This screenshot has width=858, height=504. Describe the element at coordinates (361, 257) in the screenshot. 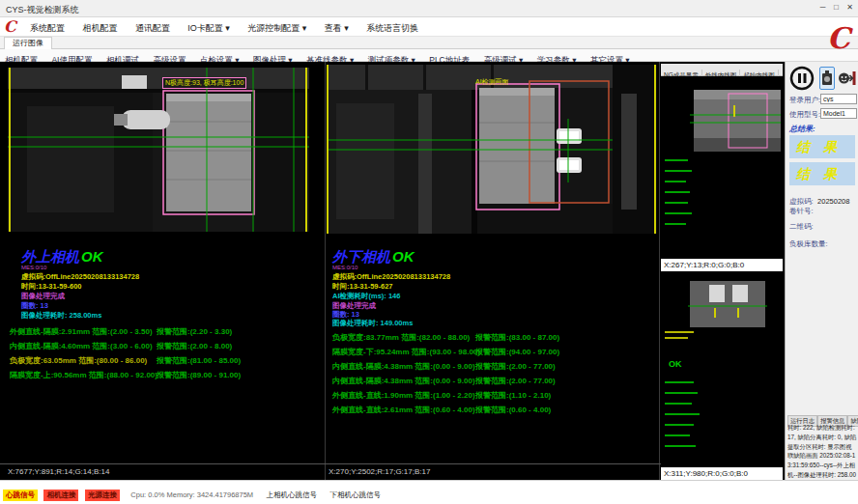

I see `lower-camera-name: 外下相机` at that location.